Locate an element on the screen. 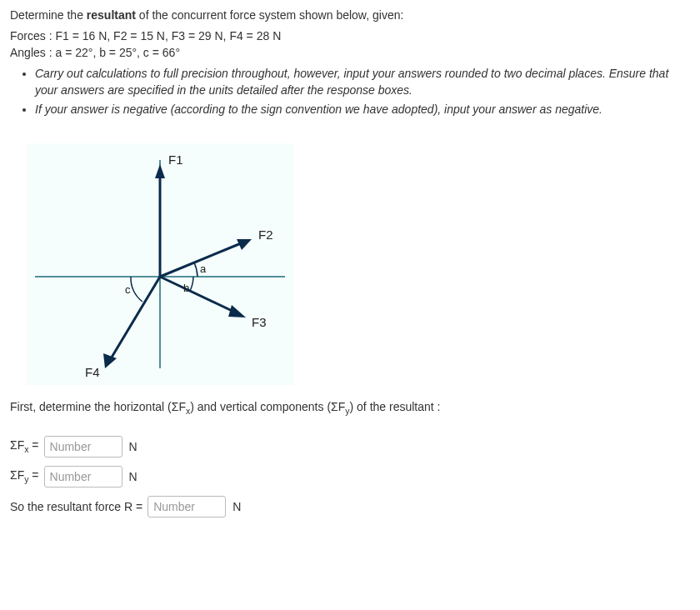  label-f2: F2 is located at coordinates (266, 235).